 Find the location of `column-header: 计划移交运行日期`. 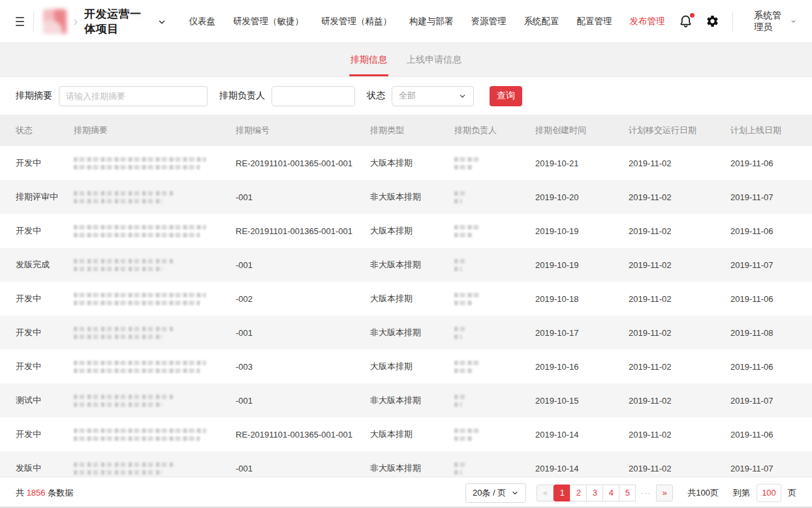

column-header: 计划移交运行日期 is located at coordinates (679, 130).